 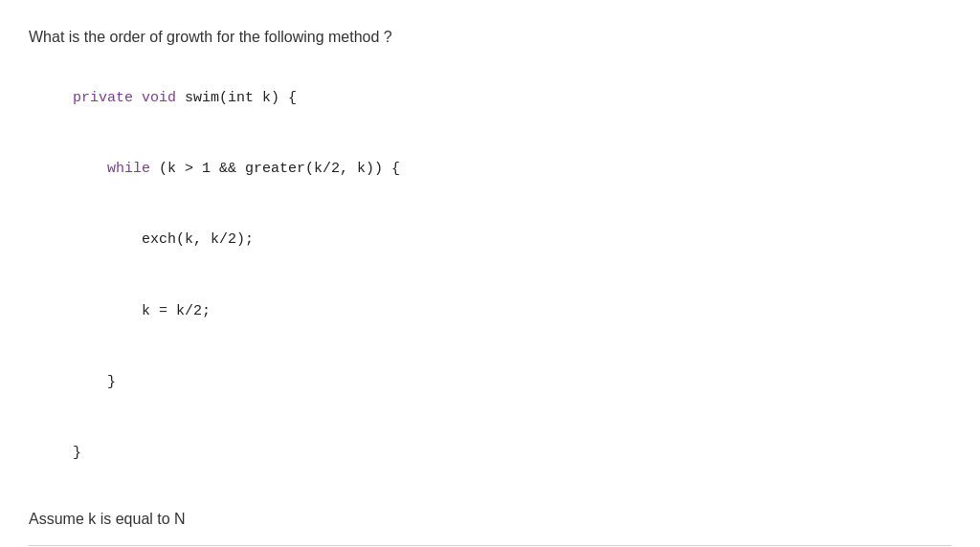 What do you see at coordinates (490, 519) in the screenshot?
I see `assume-text: Assume k is equal to N` at bounding box center [490, 519].